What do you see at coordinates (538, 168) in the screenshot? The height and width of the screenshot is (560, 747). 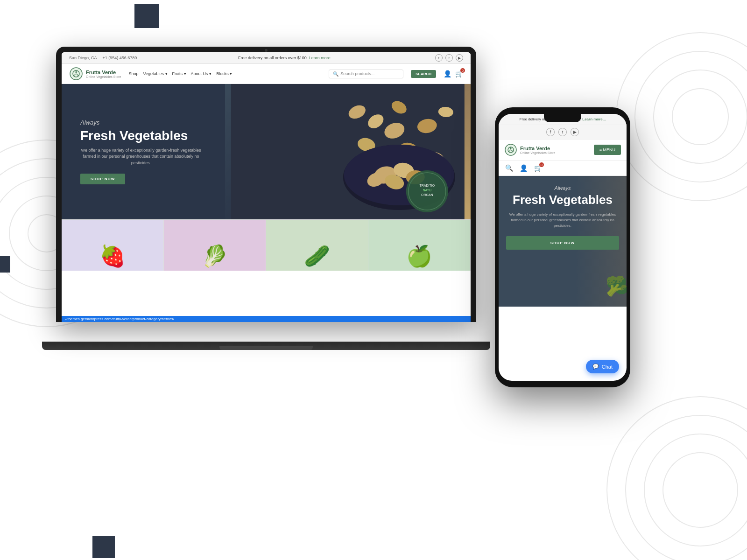 I see `phone-cart-icon: 🛒0` at bounding box center [538, 168].